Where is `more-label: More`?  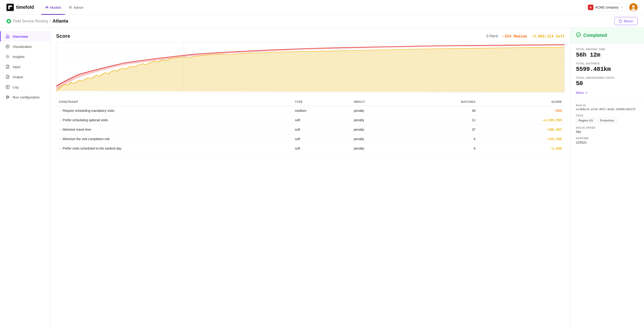 more-label: More is located at coordinates (580, 92).